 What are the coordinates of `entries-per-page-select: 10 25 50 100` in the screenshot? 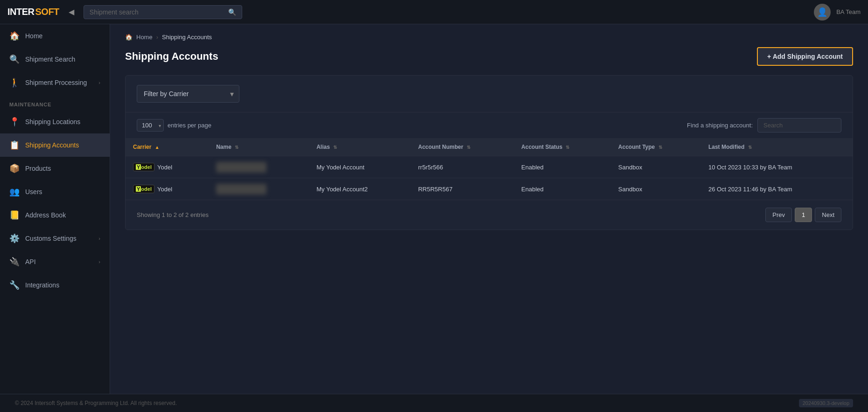 It's located at (150, 125).